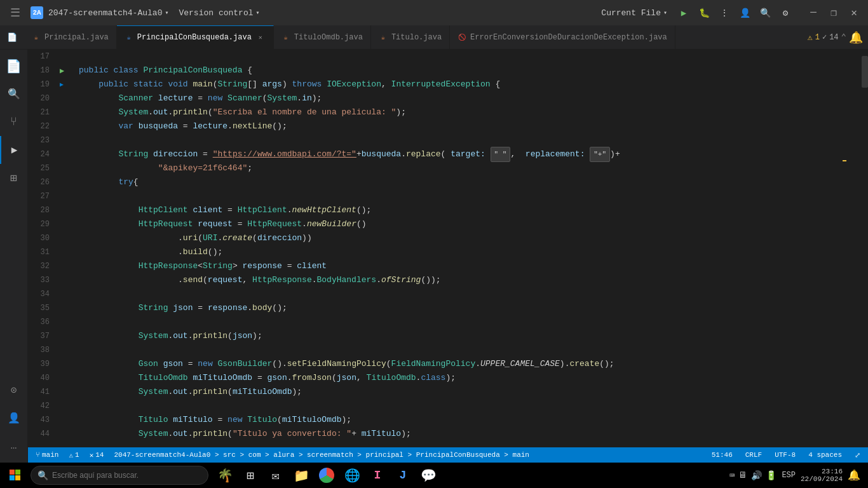  I want to click on warning-count: 1, so click(817, 37).